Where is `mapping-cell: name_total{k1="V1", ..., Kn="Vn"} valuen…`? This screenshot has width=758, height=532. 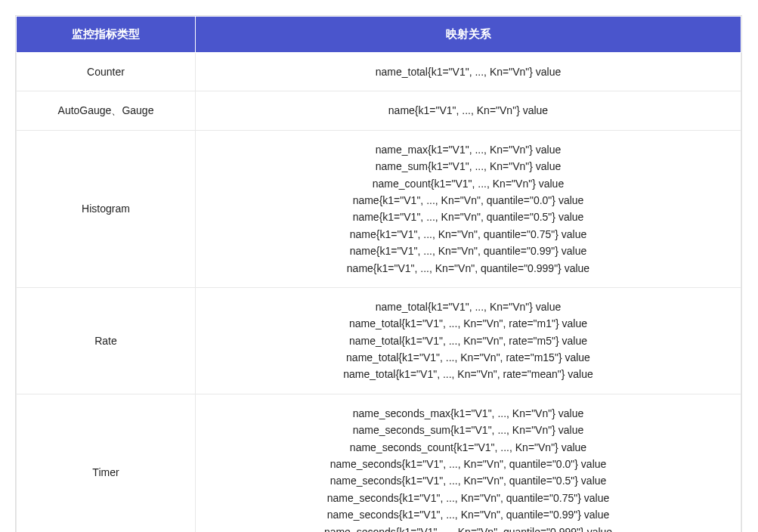
mapping-cell: name_total{k1="V1", ..., Kn="Vn"} valuen… is located at coordinates (469, 340).